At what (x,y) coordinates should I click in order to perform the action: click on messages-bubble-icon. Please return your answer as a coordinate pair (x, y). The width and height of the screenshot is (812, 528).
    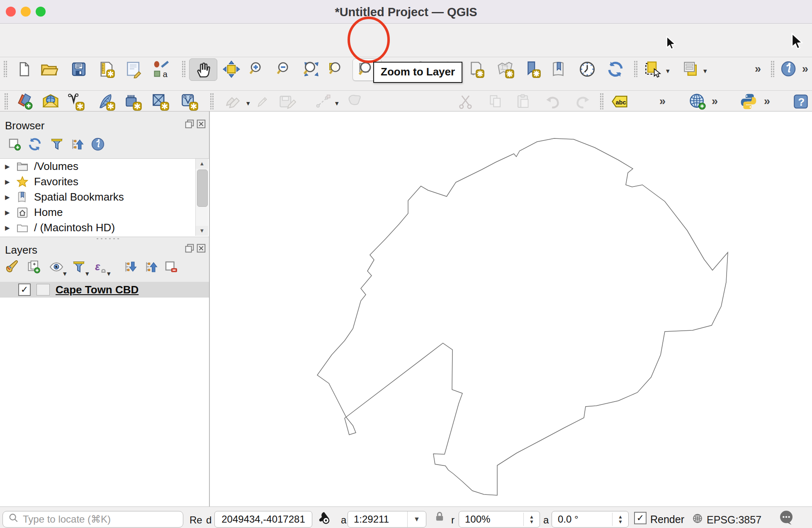
    Looking at the image, I should click on (786, 518).